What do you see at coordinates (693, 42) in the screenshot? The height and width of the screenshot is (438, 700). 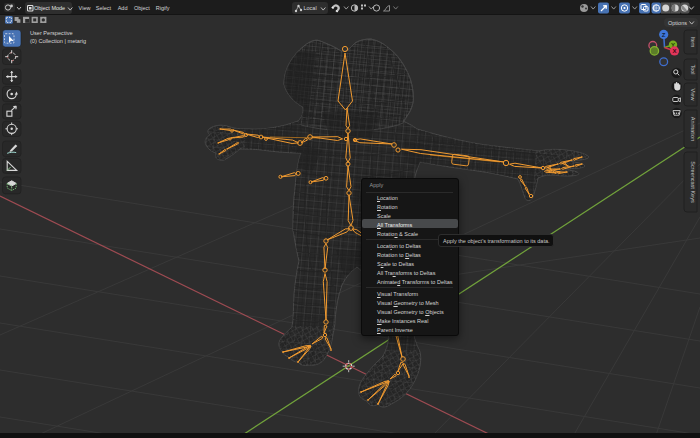 I see `svg-text: Item` at bounding box center [693, 42].